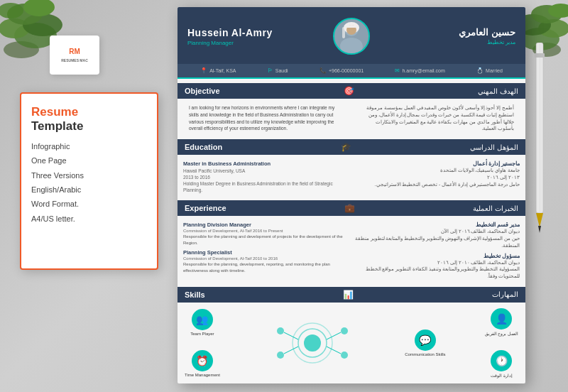  I want to click on objective-right: أطمح إلا أحوذ إلا وأسعى لأكون خلوص المفي…, so click(437, 118).